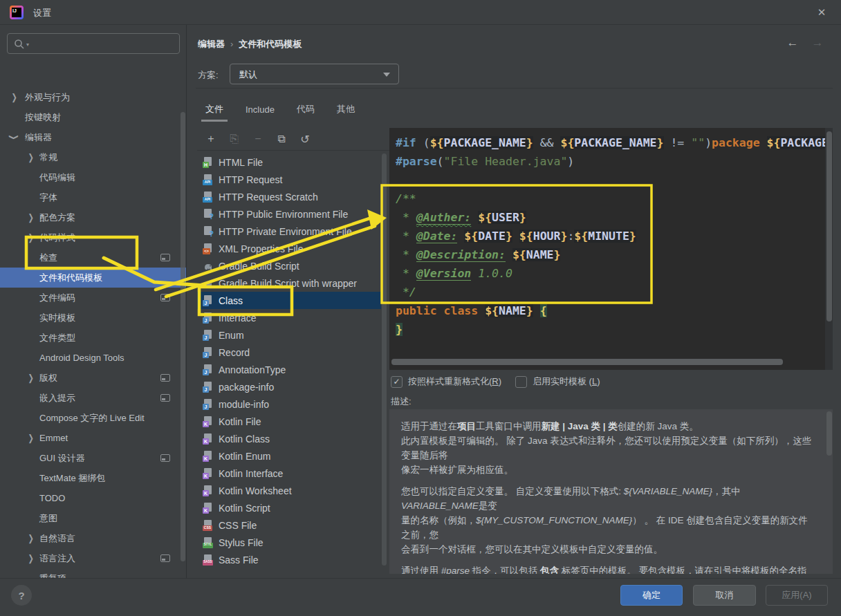 This screenshot has height=616, width=841. Describe the element at coordinates (397, 382) in the screenshot. I see `reformat-checkbox: ✓` at that location.